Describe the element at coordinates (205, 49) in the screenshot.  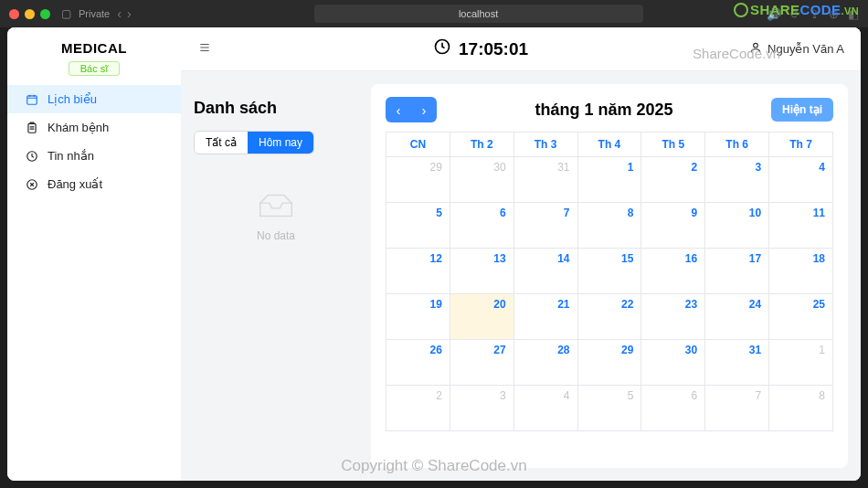
I see `menu-toggle-icon` at that location.